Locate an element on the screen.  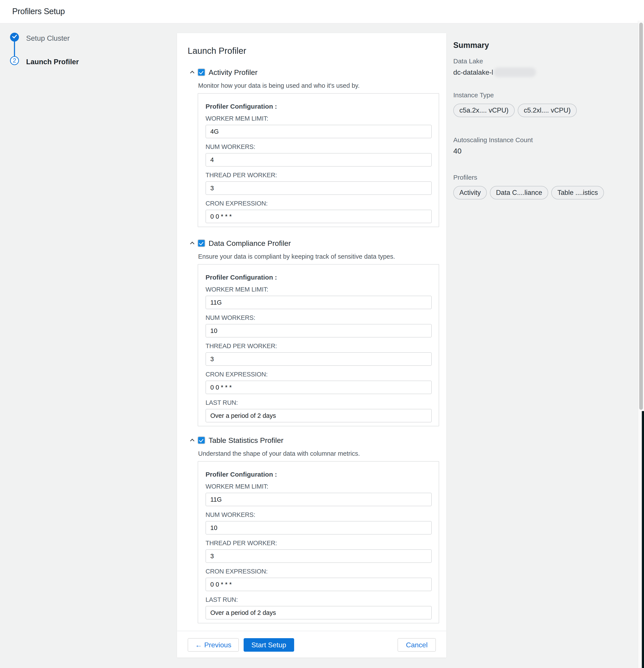
wizard-footer: ← Previous Start Setup Cancel is located at coordinates (311, 641).